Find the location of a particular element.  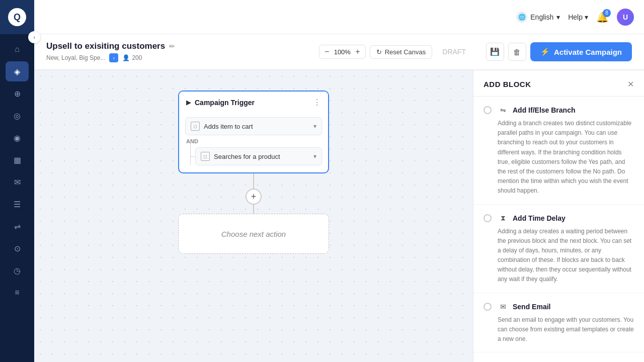

sidebar-item-campaigns: ◈ is located at coordinates (17, 71).